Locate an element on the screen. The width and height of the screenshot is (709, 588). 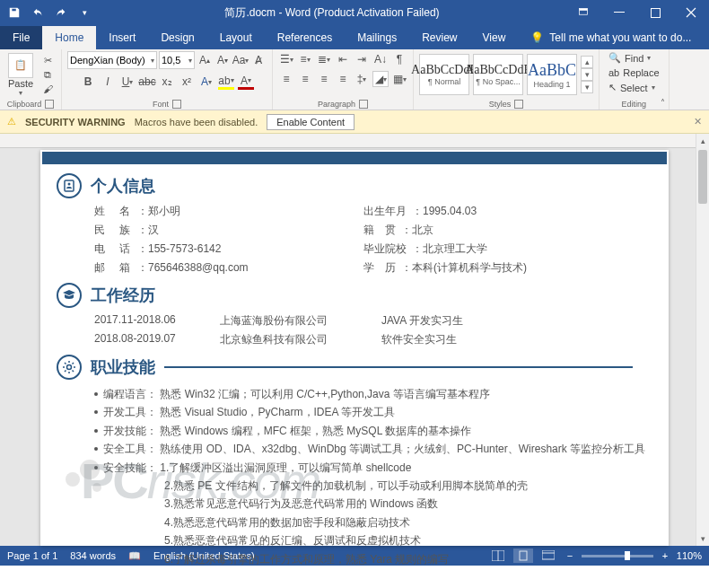
section-personal: 个人信息 is located at coordinates (363, 186).